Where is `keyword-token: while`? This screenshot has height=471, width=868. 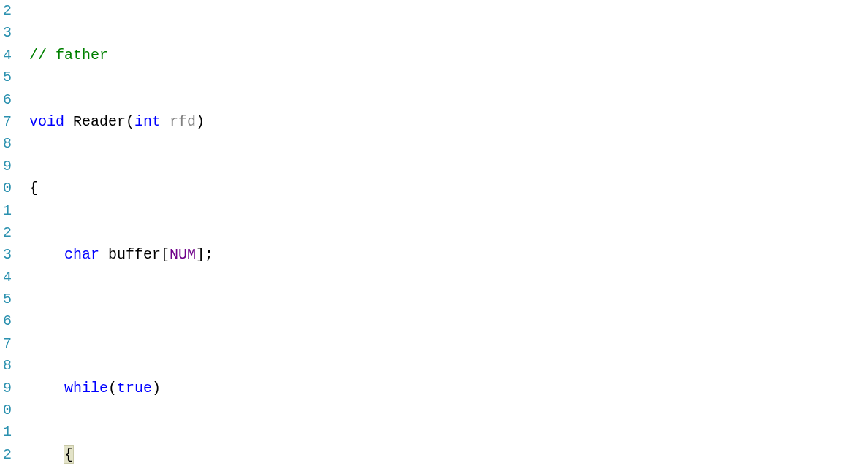 keyword-token: while is located at coordinates (86, 388).